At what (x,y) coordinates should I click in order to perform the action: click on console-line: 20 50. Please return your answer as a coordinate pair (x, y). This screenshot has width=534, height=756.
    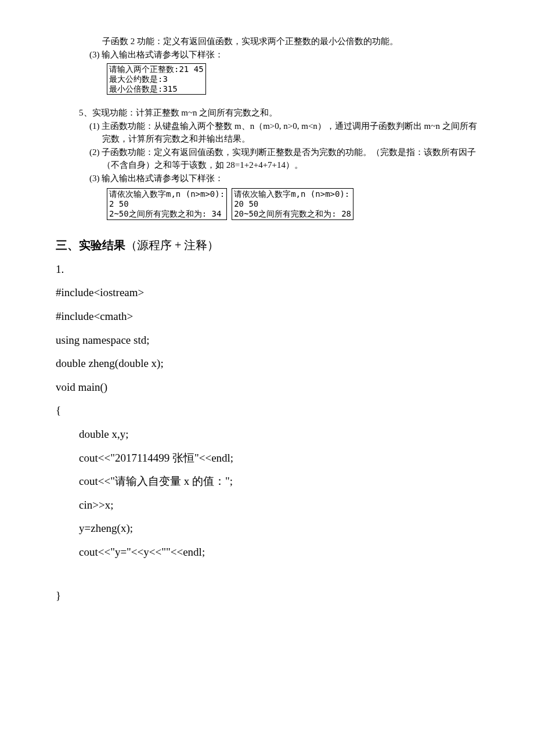
    Looking at the image, I should click on (246, 204).